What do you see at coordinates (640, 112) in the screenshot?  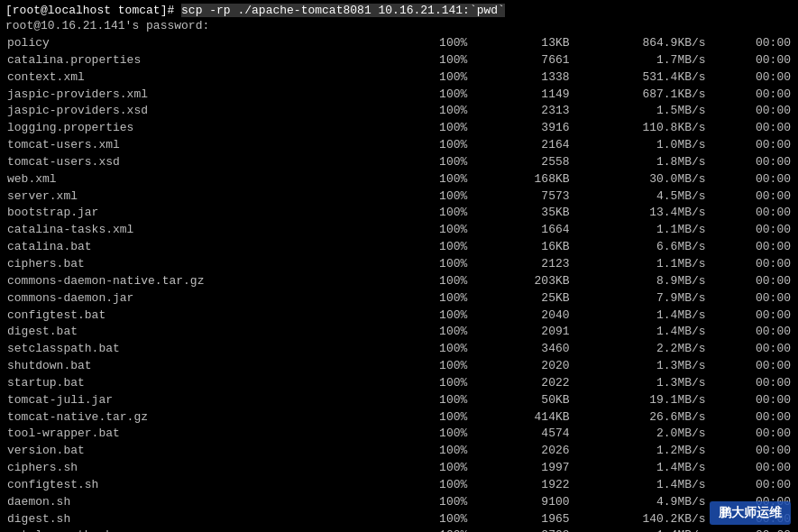 I see `file-speed: 1.5MB/s` at bounding box center [640, 112].